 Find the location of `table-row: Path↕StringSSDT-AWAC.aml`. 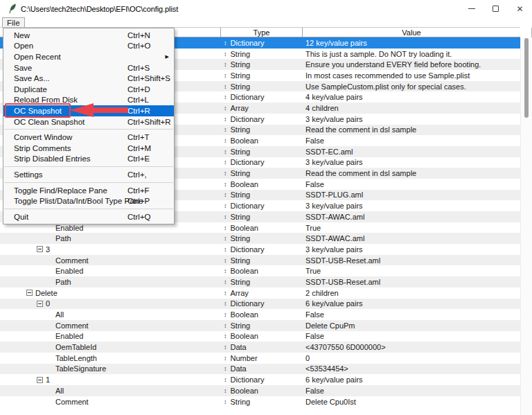

table-row: Path↕StringSSDT-AWAC.aml is located at coordinates (260, 238).